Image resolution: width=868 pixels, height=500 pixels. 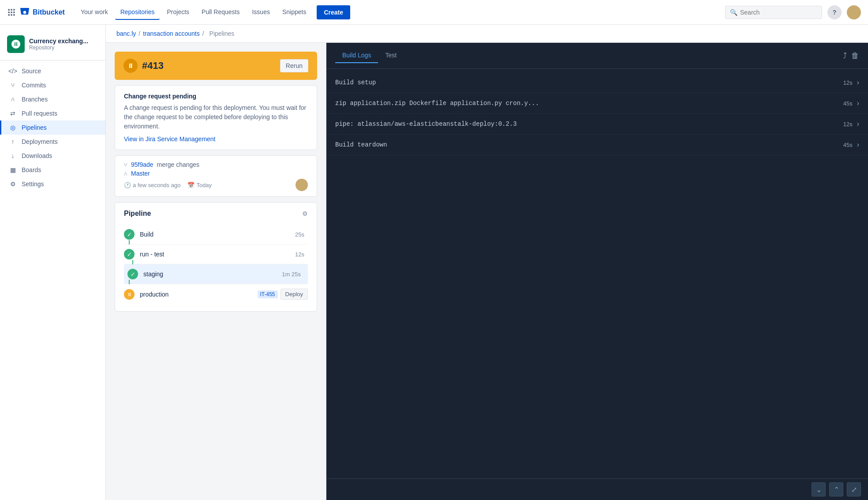 I want to click on tab-build-logs: Build Logs, so click(x=356, y=56).